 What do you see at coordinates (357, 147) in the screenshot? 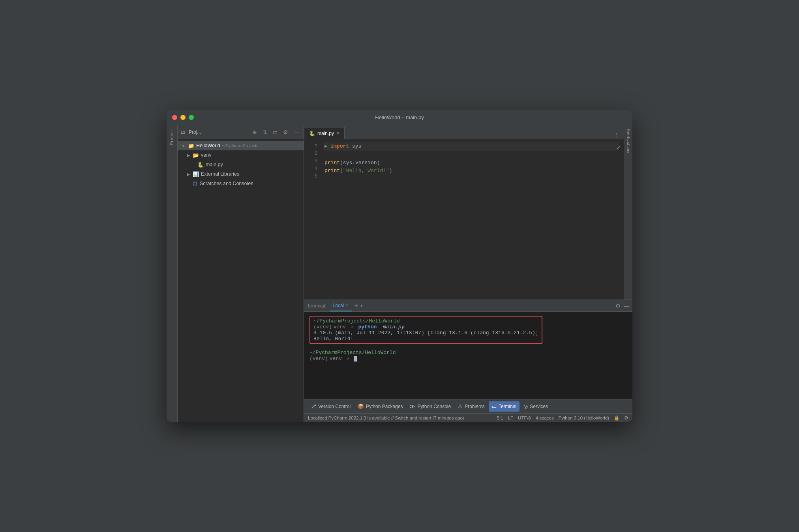
I see `import-sys: sys` at bounding box center [357, 147].